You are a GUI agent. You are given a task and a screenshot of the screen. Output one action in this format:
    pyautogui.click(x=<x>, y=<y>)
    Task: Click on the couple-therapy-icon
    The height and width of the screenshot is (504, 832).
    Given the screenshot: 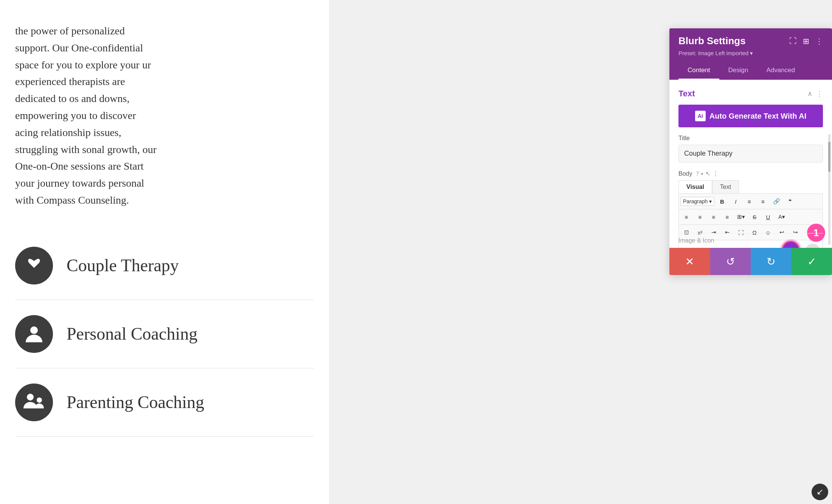 What is the action you would take?
    pyautogui.click(x=34, y=266)
    